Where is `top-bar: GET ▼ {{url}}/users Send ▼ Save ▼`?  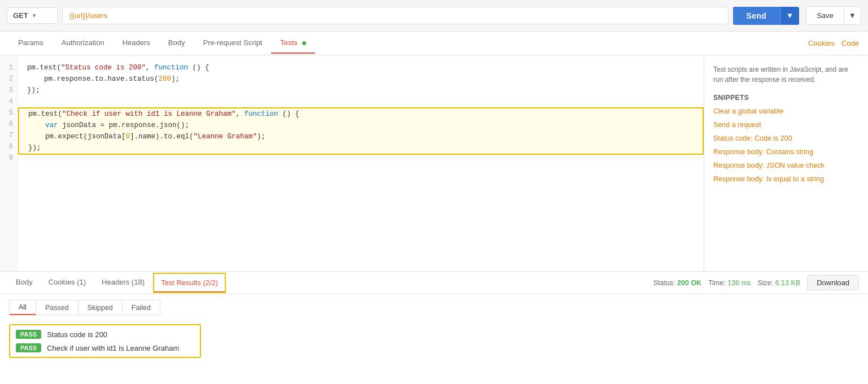
top-bar: GET ▼ {{url}}/users Send ▼ Save ▼ is located at coordinates (434, 16).